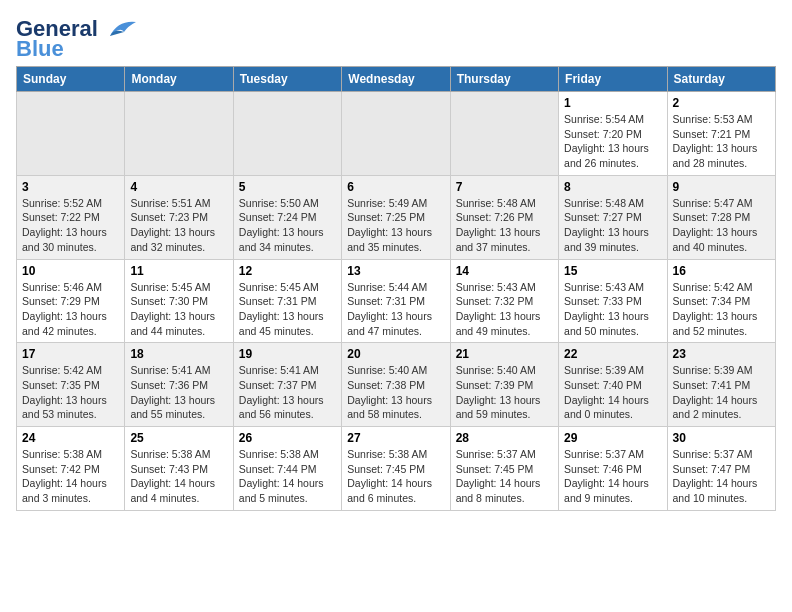 Image resolution: width=792 pixels, height=612 pixels. Describe the element at coordinates (396, 187) in the screenshot. I see `day-number: 6` at that location.